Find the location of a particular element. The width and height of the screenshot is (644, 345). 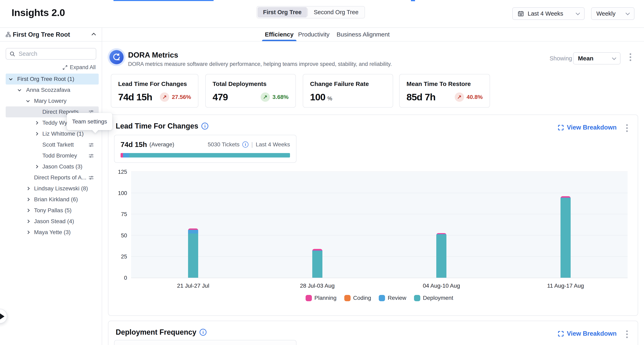

phase-segment-deployment is located at coordinates (210, 155).